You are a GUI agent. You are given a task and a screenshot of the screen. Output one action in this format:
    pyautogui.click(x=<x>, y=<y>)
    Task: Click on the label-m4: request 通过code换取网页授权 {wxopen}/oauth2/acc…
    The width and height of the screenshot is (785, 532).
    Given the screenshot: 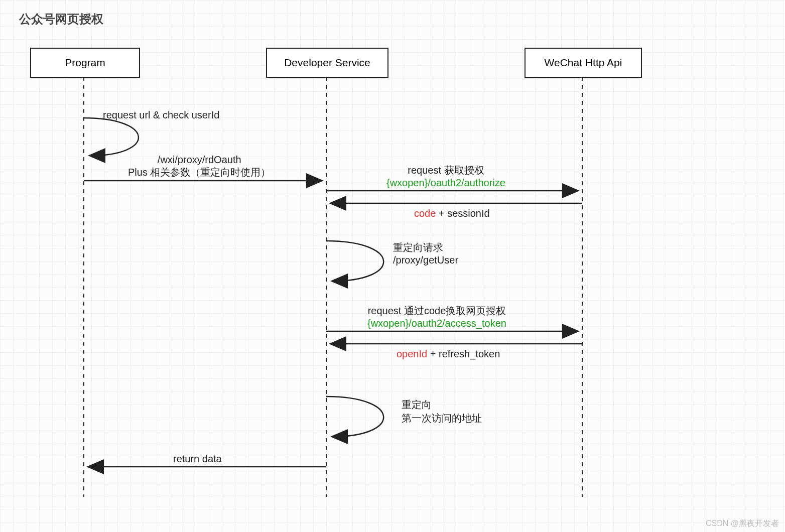 What is the action you would take?
    pyautogui.click(x=437, y=317)
    